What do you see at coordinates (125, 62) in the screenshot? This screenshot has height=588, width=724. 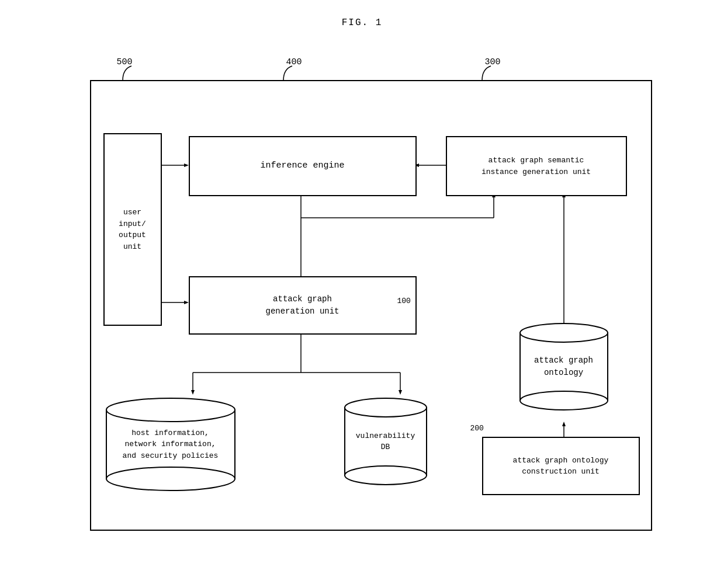 I see `ref-500: 500` at bounding box center [125, 62].